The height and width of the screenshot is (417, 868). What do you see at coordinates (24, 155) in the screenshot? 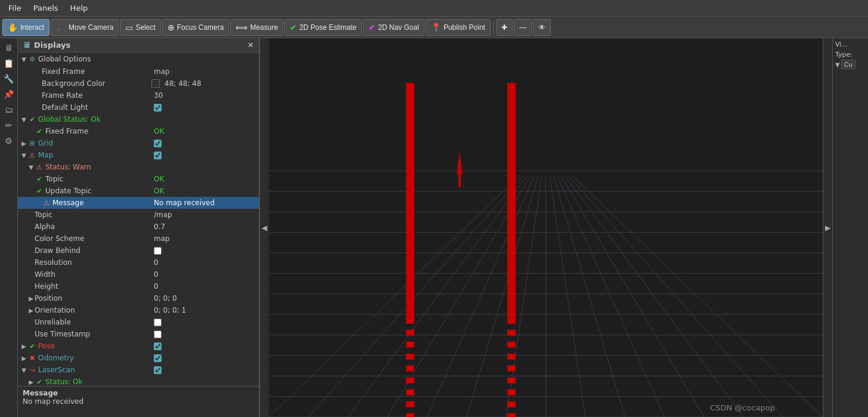
I see `map-expand: ▼` at bounding box center [24, 155].